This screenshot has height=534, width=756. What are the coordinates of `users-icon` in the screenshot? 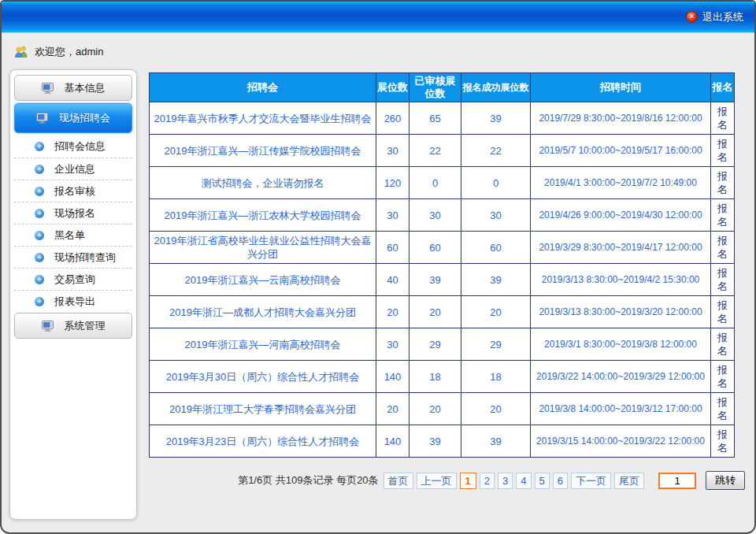 It's located at (22, 51).